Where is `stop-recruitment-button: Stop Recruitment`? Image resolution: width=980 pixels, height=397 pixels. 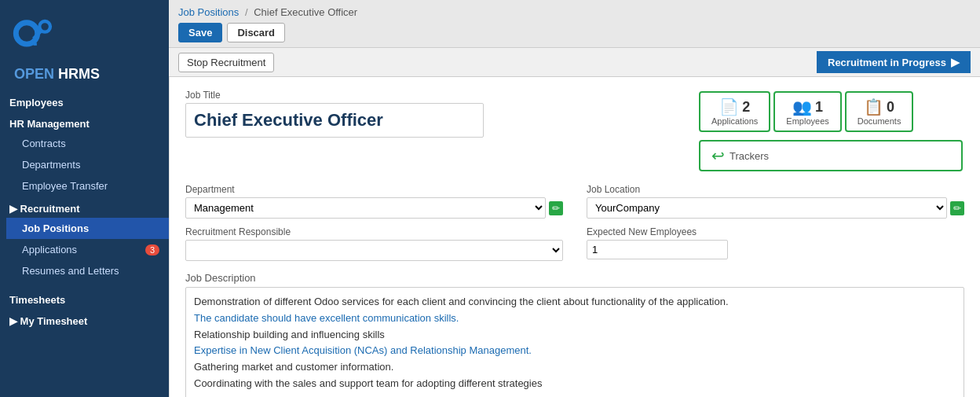 stop-recruitment-button: Stop Recruitment is located at coordinates (226, 63).